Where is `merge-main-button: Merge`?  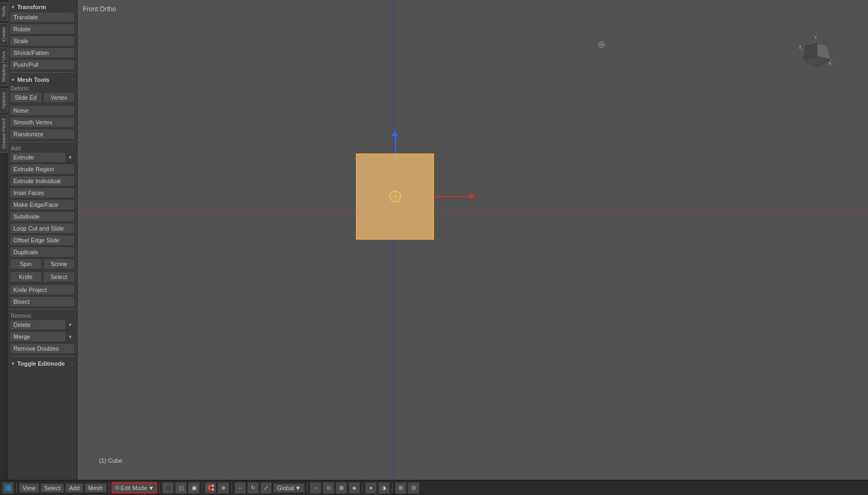 merge-main-button: Merge is located at coordinates (38, 337).